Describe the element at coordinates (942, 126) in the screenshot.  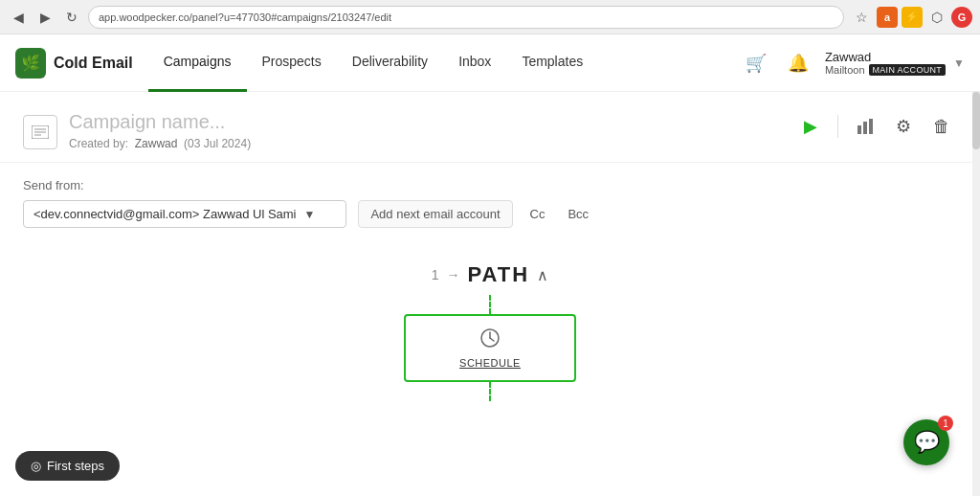
I see `delete-button: 🗑` at that location.